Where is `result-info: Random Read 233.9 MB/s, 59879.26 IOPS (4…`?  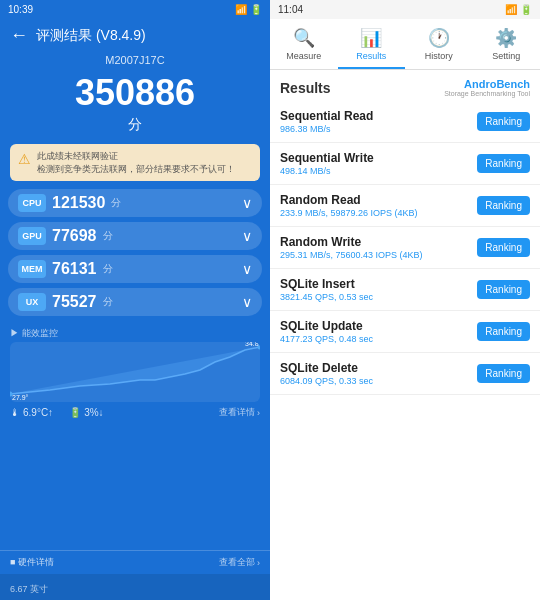
result-info: Random Read 233.9 MB/s, 59879.26 IOPS (4… is located at coordinates (378, 206).